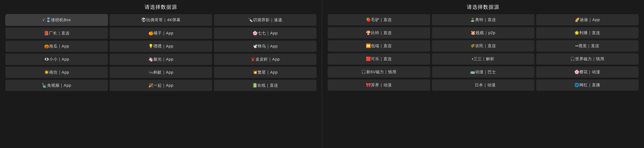 The width and height of the screenshot is (644, 148). What do you see at coordinates (265, 46) in the screenshot?
I see `left-grid-item-8: 🕊️蜂鸟｜App` at bounding box center [265, 46].